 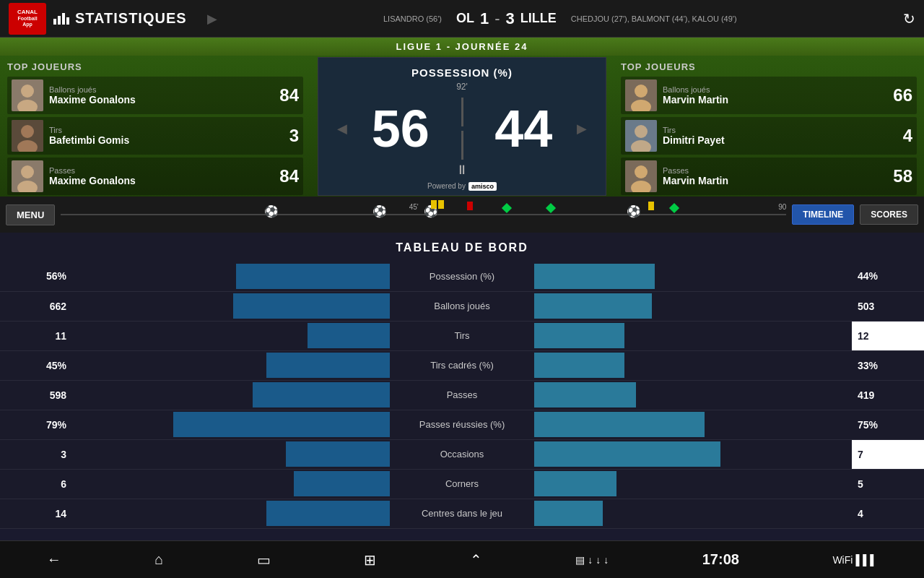 What do you see at coordinates (462, 425) in the screenshot?
I see `stats-row-5: 79% Passes réussies (%) 75%` at bounding box center [462, 425].